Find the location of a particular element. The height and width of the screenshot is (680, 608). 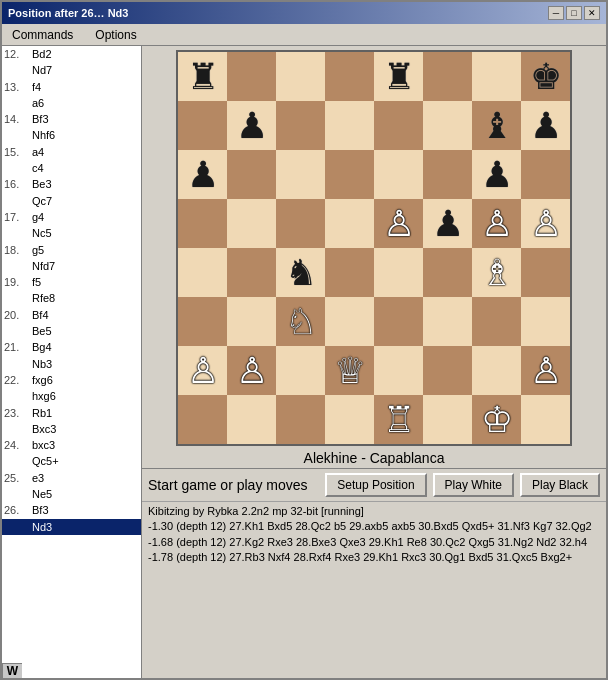

move-row: 26.Bf3 is located at coordinates (72, 510).